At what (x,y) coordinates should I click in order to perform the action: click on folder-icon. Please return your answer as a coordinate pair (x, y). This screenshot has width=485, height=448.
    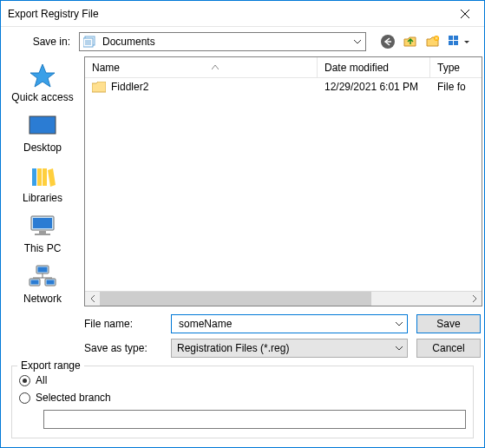
    Looking at the image, I should click on (99, 87).